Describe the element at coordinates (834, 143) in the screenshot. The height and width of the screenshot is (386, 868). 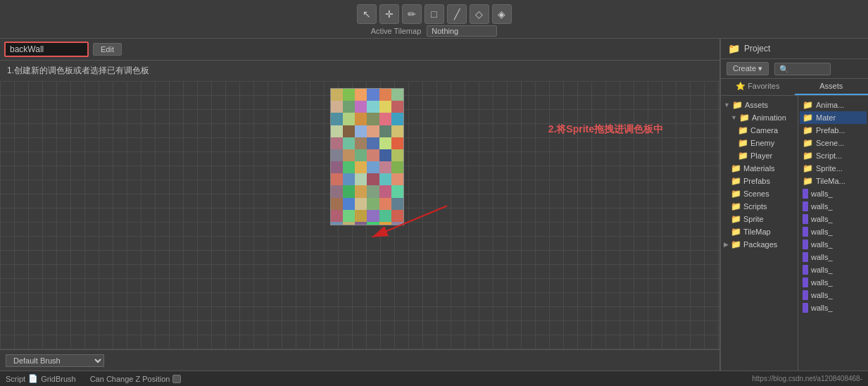
I see `asset-item-scene: 📁 Scene...` at that location.